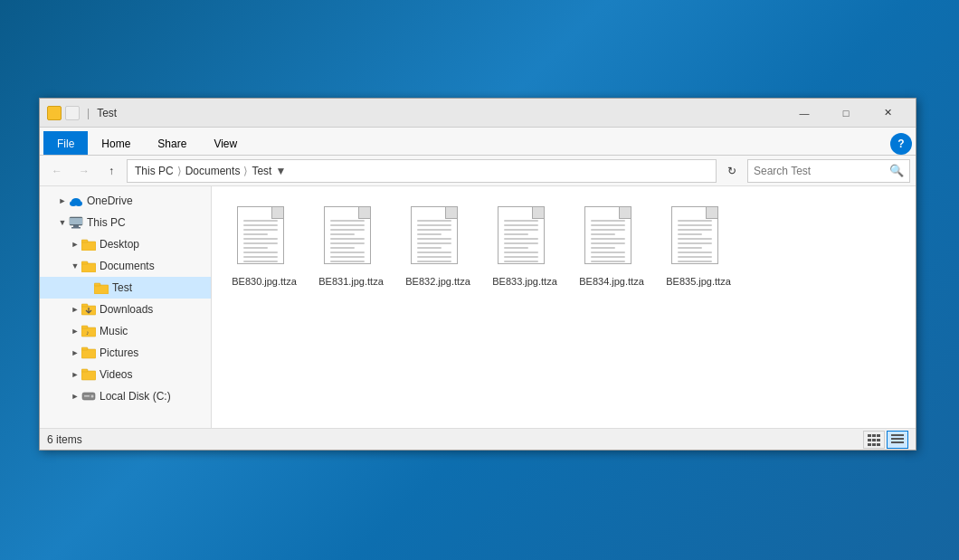 The width and height of the screenshot is (959, 560). What do you see at coordinates (203, 171) in the screenshot?
I see `breadcrumb: This PC ⟩ Documents ⟩ Test` at bounding box center [203, 171].